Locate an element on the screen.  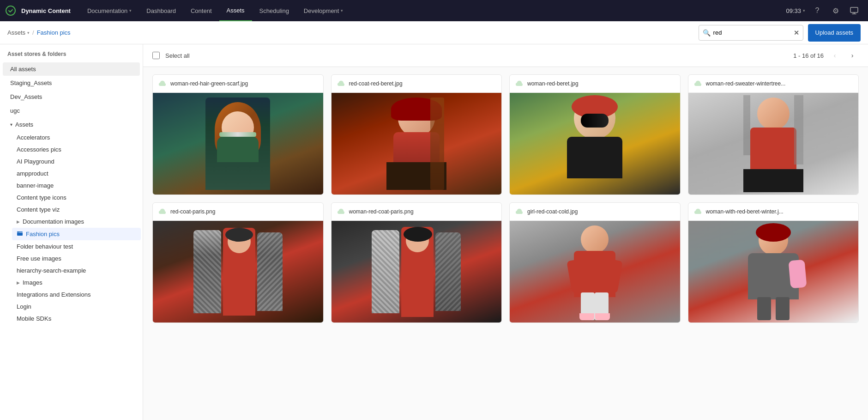
sidebar-children: Accelerators Accessories pics AI Playgro… is located at coordinates (71, 228).